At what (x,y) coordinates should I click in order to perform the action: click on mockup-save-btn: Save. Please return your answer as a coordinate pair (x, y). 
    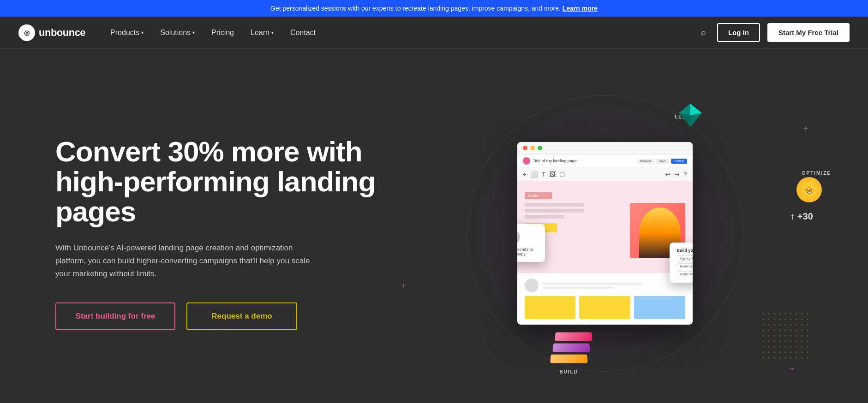
    Looking at the image, I should click on (663, 161).